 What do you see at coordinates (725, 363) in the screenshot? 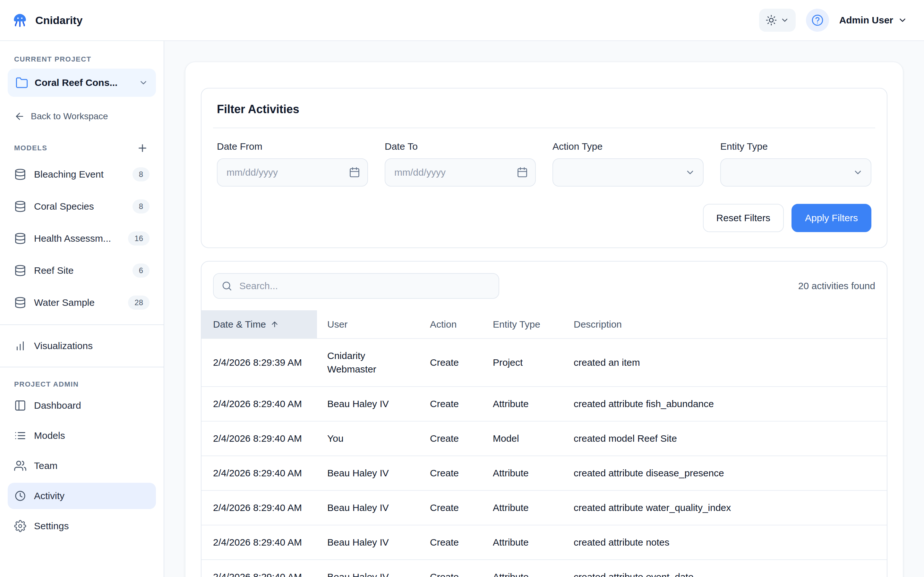
I see `cell-description: created an item` at bounding box center [725, 363].